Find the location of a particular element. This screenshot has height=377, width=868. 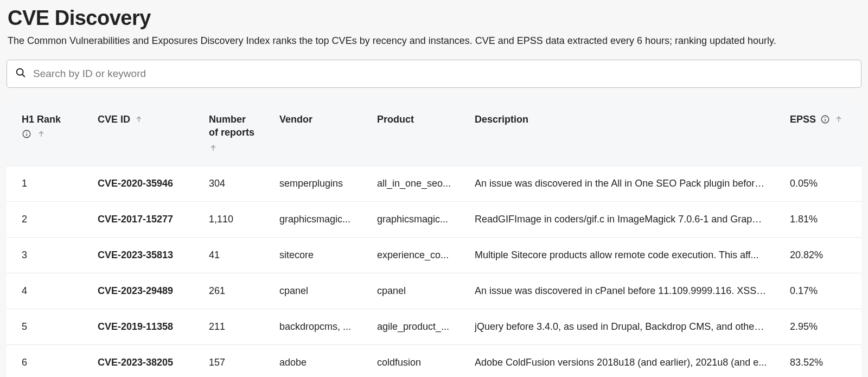

rank-cell: 1 is located at coordinates (44, 183).